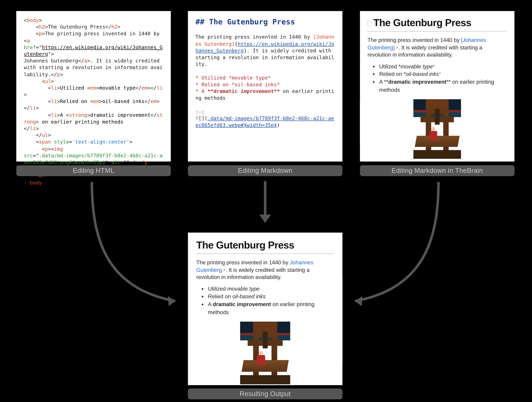  I want to click on brain-caption: Editing Markdown in TheBrain, so click(437, 171).